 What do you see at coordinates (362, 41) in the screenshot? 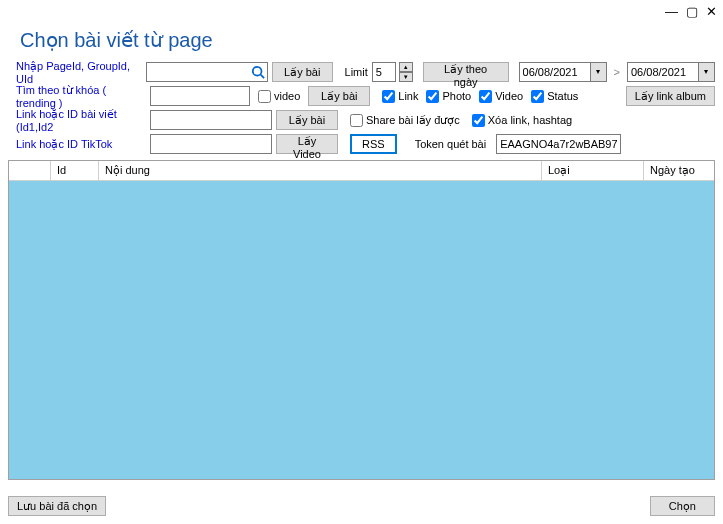
I see `page-title: Chọn bài viết từ page` at bounding box center [362, 41].